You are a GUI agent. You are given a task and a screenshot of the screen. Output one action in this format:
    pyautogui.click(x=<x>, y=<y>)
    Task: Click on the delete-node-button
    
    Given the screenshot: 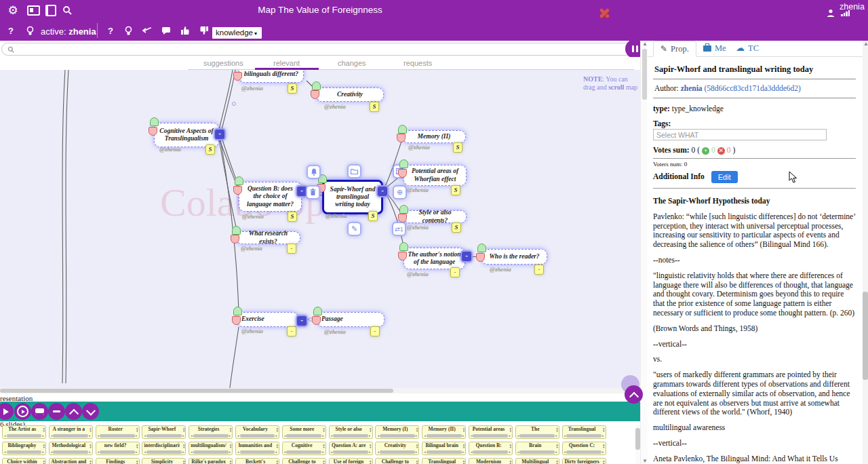 What is the action you would take?
    pyautogui.click(x=313, y=193)
    